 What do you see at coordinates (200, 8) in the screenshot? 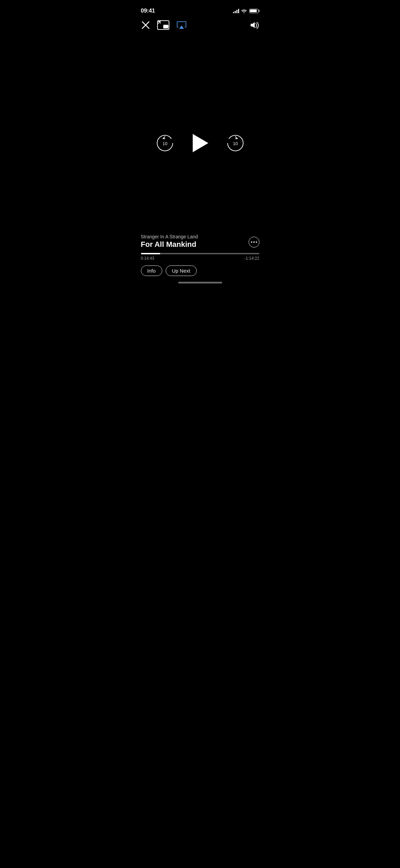
I see `status-bar: 09:41` at bounding box center [200, 8].